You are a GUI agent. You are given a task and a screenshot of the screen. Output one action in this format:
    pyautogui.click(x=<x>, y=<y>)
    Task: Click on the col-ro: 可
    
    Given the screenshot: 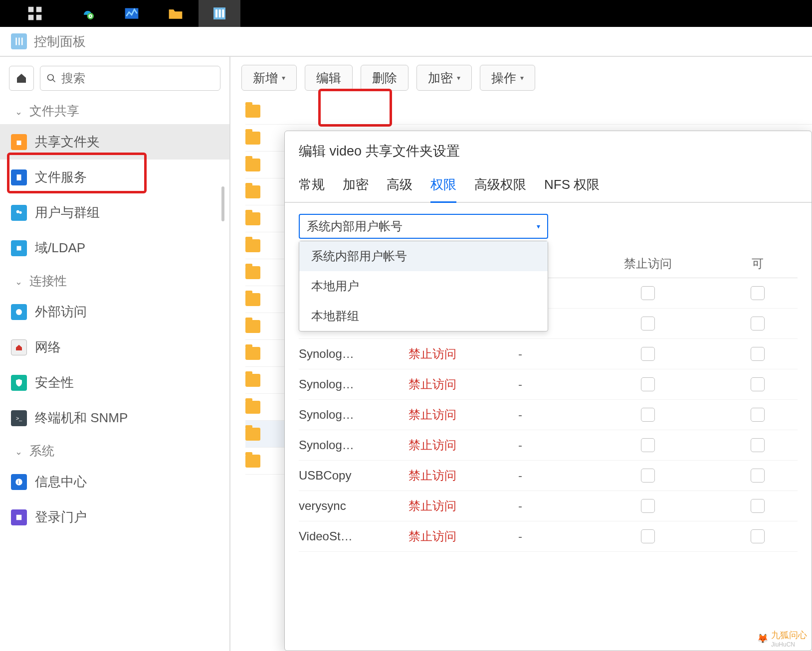 What is the action you would take?
    pyautogui.click(x=757, y=264)
    